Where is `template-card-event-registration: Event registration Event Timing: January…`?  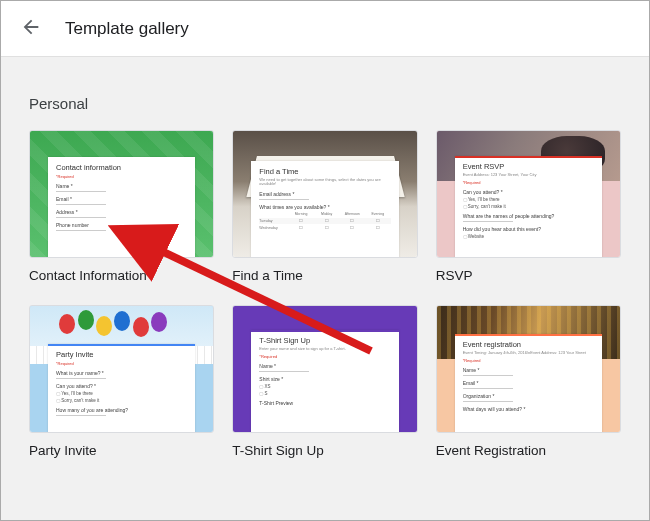
template-card-event-registration: Event registration Event Timing: January… is located at coordinates (528, 382).